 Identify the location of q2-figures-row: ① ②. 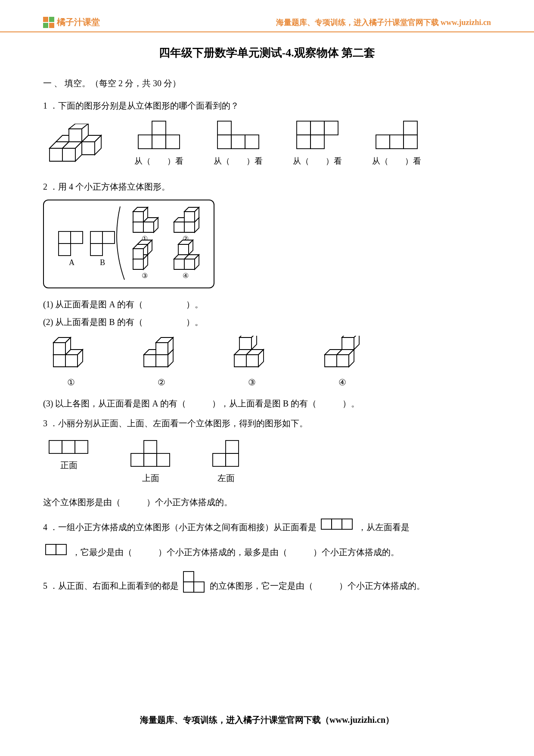
(267, 362).